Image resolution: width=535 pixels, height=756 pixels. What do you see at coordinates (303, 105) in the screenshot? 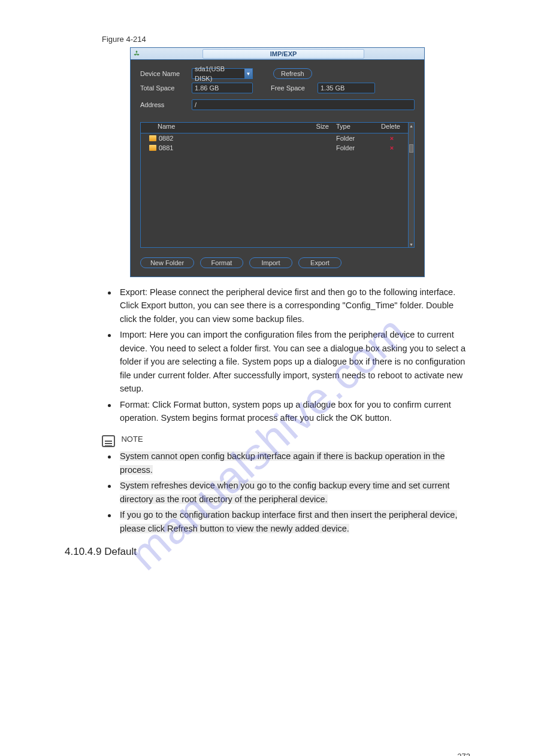
I see `address-field: /` at bounding box center [303, 105].